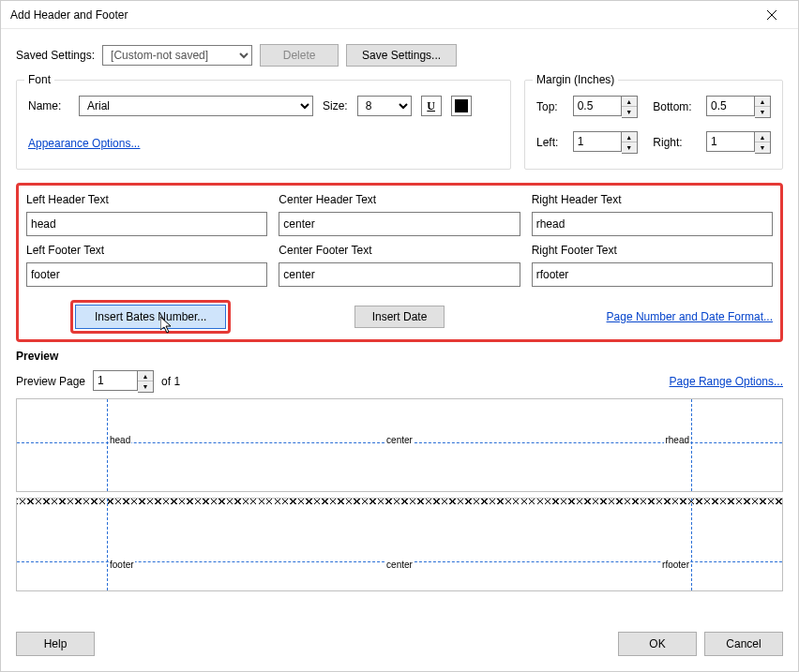  What do you see at coordinates (606, 142) in the screenshot?
I see `margin-left-spinner: ▲▼` at bounding box center [606, 142].